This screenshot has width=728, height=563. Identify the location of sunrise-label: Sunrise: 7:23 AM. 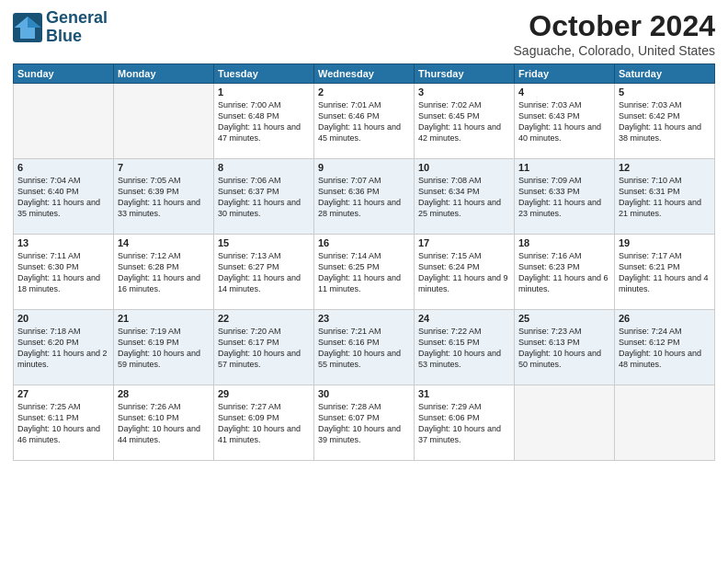
(550, 331).